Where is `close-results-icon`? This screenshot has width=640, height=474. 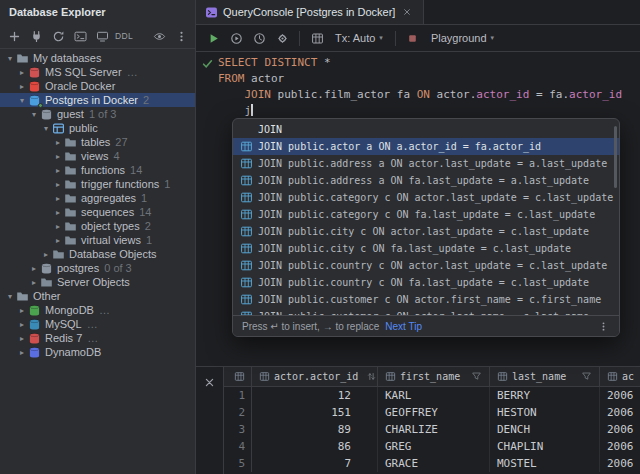 close-results-icon is located at coordinates (210, 382).